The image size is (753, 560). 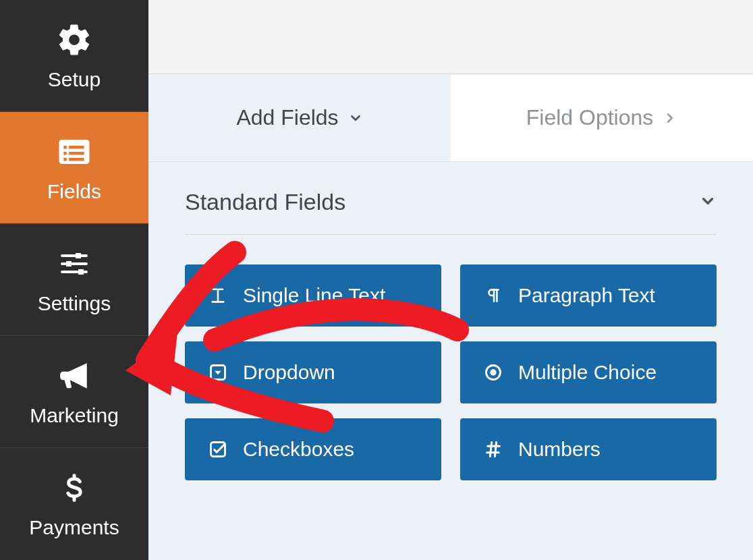 What do you see at coordinates (287, 117) in the screenshot?
I see `tab-label: Add Fields` at bounding box center [287, 117].